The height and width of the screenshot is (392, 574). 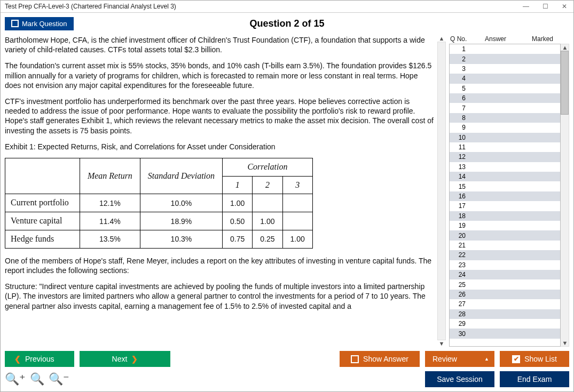 I want to click on qlist-row: 7, so click(x=505, y=108).